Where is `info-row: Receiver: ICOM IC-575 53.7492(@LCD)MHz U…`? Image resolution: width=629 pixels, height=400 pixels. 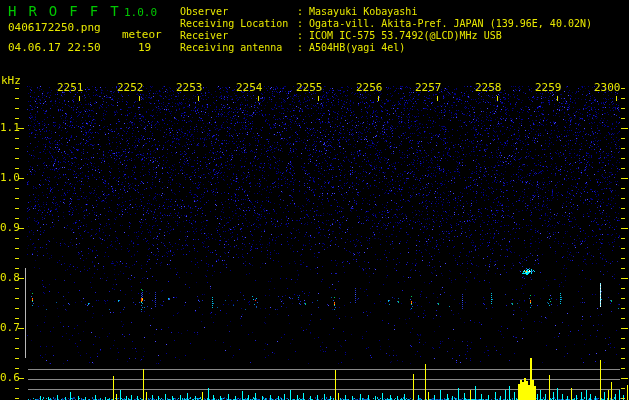 info-row: Receiver: ICOM IC-575 53.7492(@LCD)MHz U… is located at coordinates (386, 36).